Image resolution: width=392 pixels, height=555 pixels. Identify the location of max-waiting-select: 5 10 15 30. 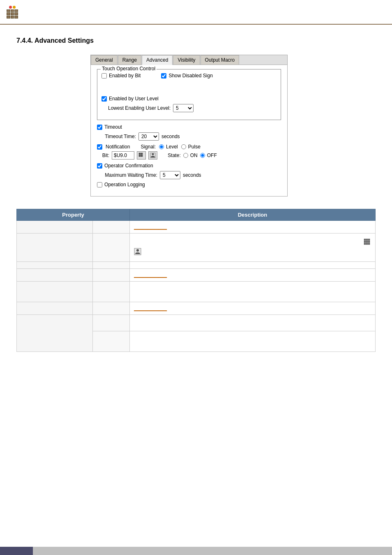
(170, 175).